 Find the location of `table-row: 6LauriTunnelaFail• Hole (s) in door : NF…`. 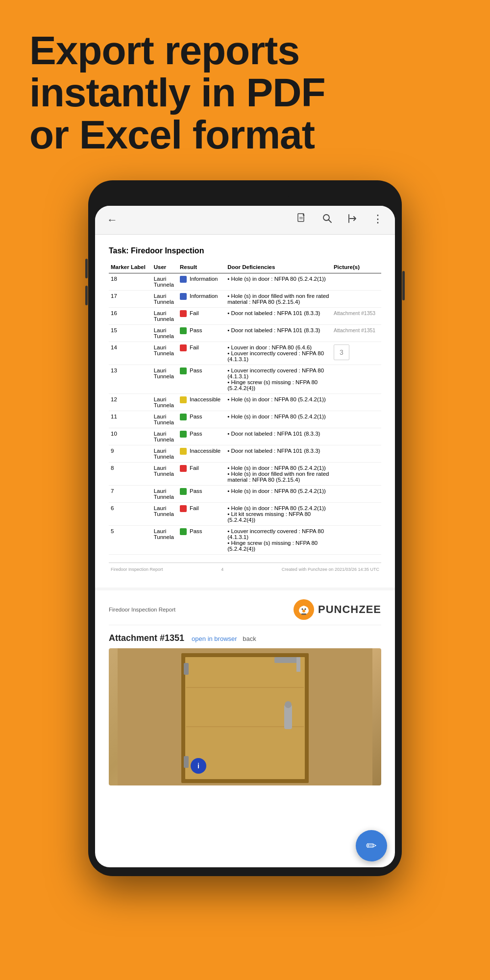

table-row: 6LauriTunnelaFail• Hole (s) in door : NF… is located at coordinates (245, 514).